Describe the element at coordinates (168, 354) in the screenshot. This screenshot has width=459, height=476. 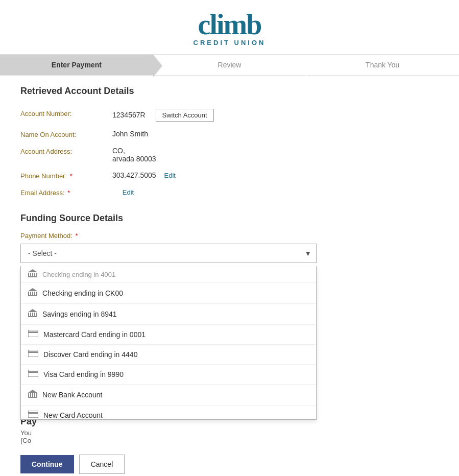
I see `dropdown-item-discover: Discover Card ending in 4440` at that location.